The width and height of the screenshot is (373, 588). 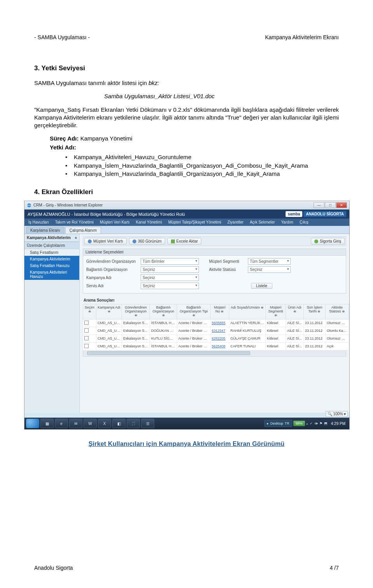 I want to click on filter-panel-head: Listeleme Seçenekleri, so click(x=214, y=252).